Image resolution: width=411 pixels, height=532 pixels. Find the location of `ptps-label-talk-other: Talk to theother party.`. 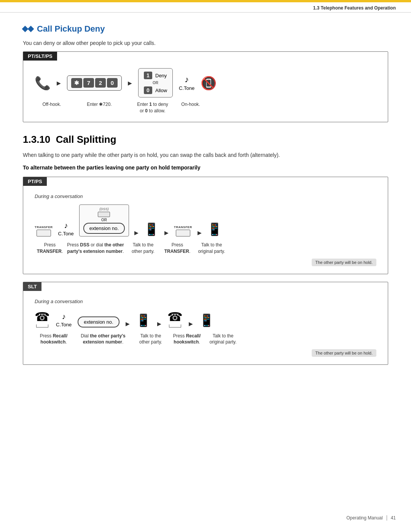

ptps-label-talk-other: Talk to theother party. is located at coordinates (143, 248).